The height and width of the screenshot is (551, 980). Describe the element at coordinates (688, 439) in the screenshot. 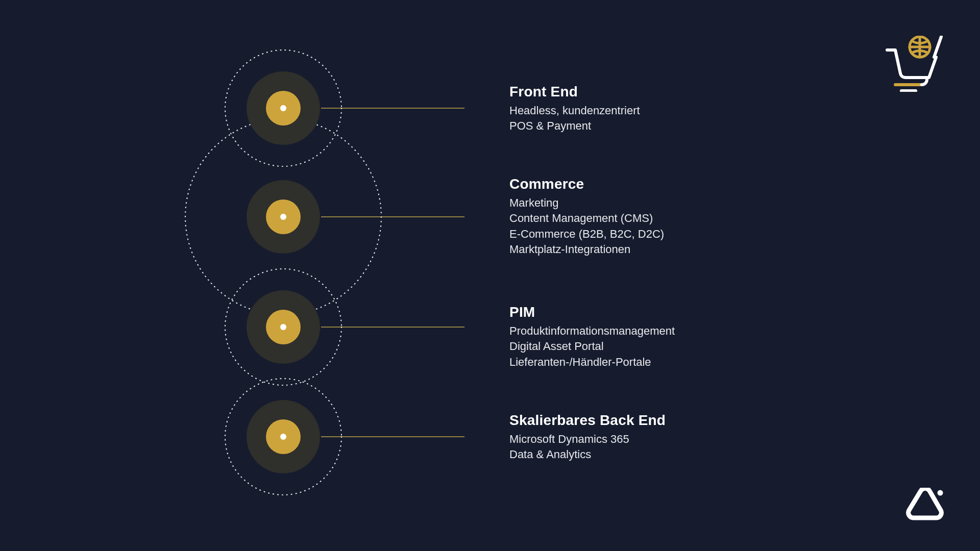

I see `layer-detail: Microsoft Dynamics 365` at that location.